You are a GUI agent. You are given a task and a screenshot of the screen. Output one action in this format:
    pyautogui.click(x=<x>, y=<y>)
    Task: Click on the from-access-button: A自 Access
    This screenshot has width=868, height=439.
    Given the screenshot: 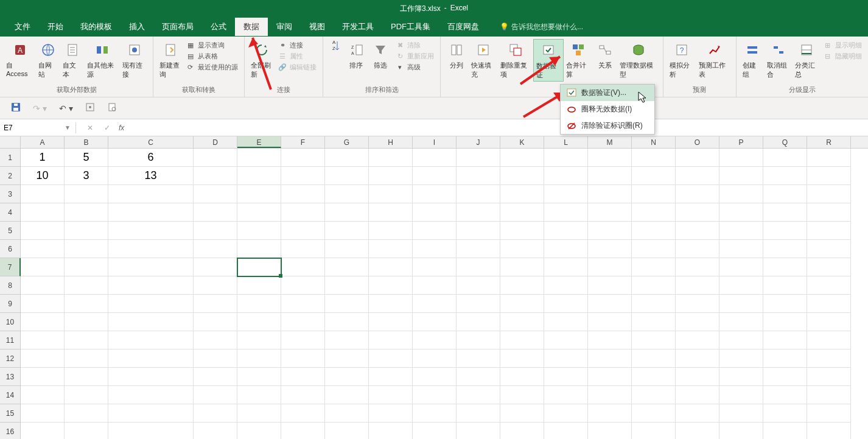 What is the action you would take?
    pyautogui.click(x=19, y=58)
    